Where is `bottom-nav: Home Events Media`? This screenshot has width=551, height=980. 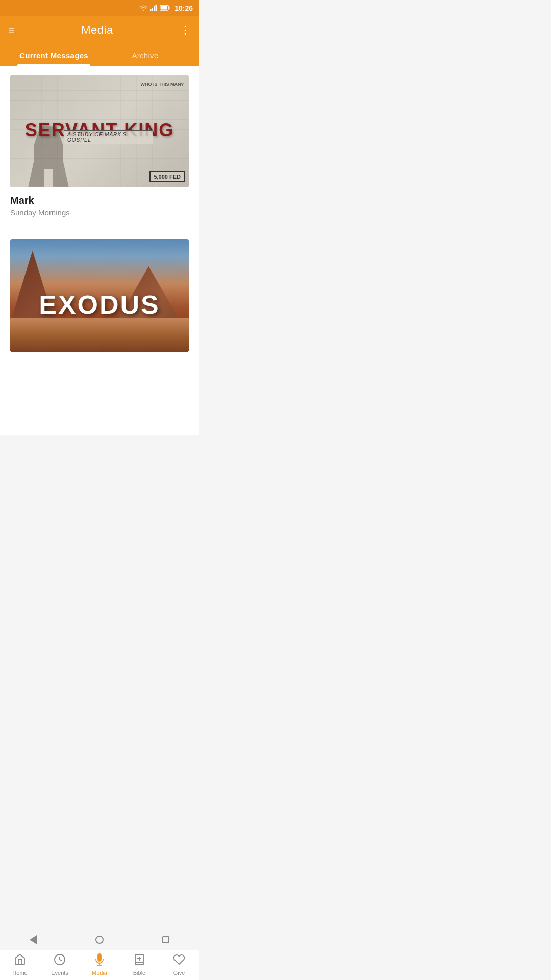 bottom-nav: Home Events Media is located at coordinates (99, 964).